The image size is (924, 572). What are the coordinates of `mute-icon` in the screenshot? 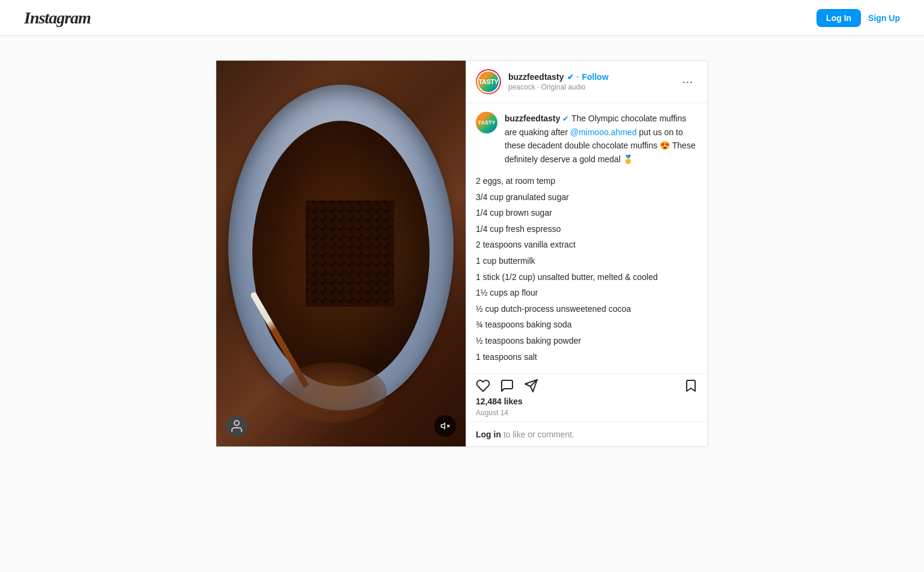 It's located at (445, 426).